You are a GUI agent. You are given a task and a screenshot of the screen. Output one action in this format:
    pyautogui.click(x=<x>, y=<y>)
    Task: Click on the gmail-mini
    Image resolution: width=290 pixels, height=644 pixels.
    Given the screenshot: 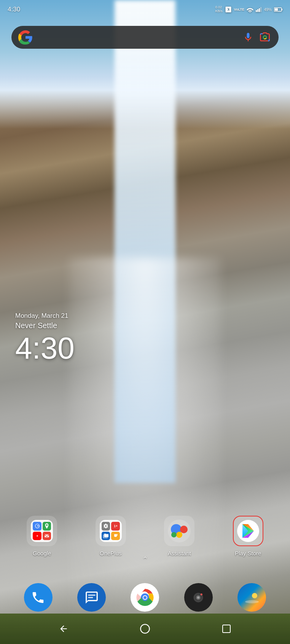 What is the action you would take?
    pyautogui.click(x=47, y=536)
    